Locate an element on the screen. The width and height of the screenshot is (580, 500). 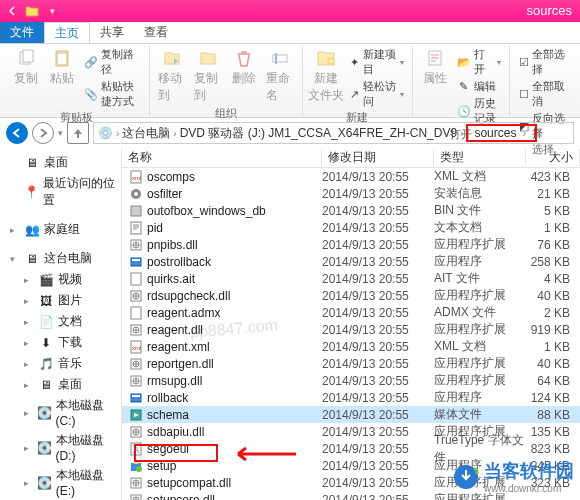
link-icon: 🔗 is located at coordinates (91, 62).